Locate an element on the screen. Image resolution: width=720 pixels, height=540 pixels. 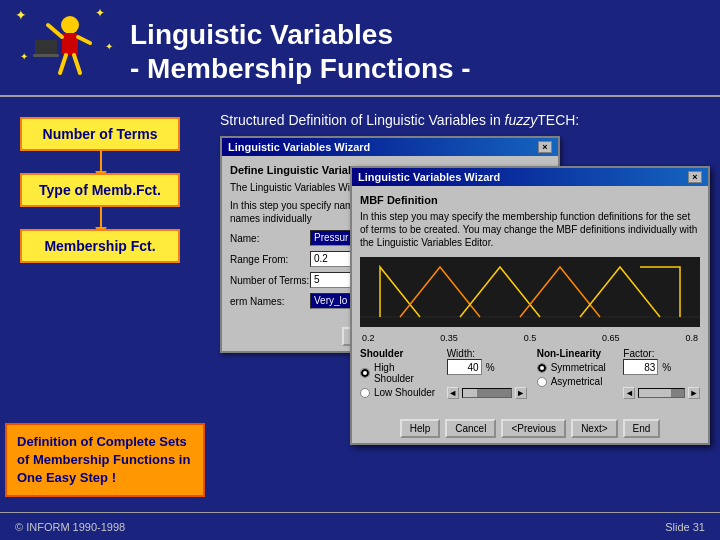
number-of-terms-box: Number of Terms is located at coordinates (100, 134).